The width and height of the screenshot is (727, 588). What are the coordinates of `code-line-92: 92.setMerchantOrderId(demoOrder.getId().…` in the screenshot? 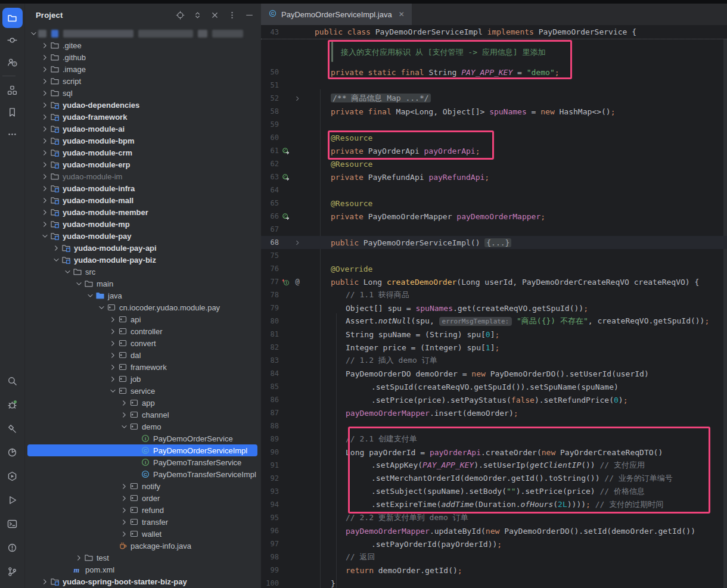 It's located at (494, 478).